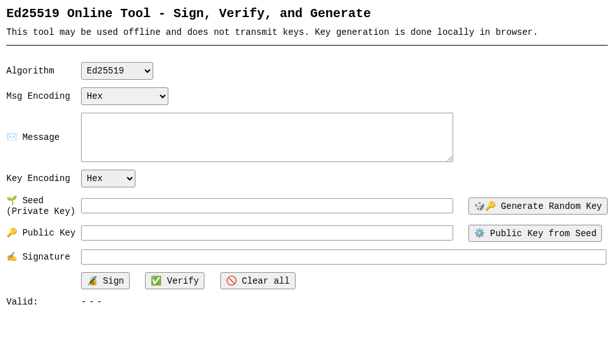 The image size is (614, 364). Describe the element at coordinates (44, 257) in the screenshot. I see `label-signature: ✍️ Signature` at that location.